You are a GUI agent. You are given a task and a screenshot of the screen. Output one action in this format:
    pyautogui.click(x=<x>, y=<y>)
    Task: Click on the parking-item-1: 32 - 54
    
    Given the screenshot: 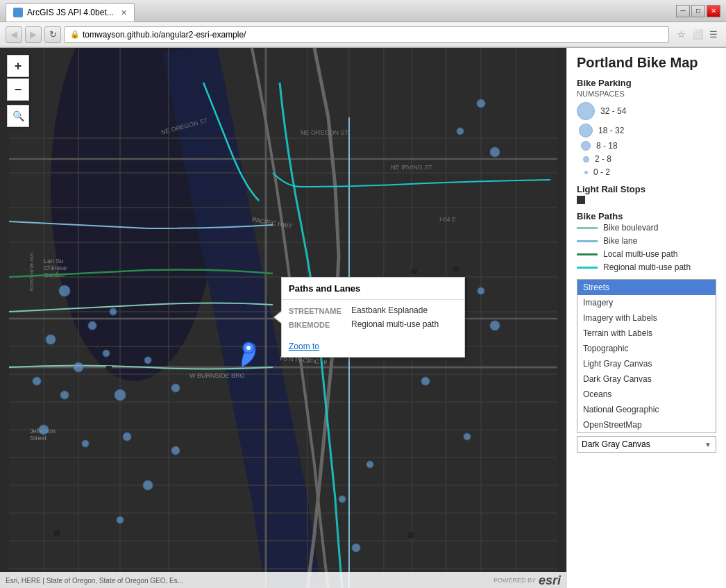 What is the action you would take?
    pyautogui.click(x=647, y=111)
    